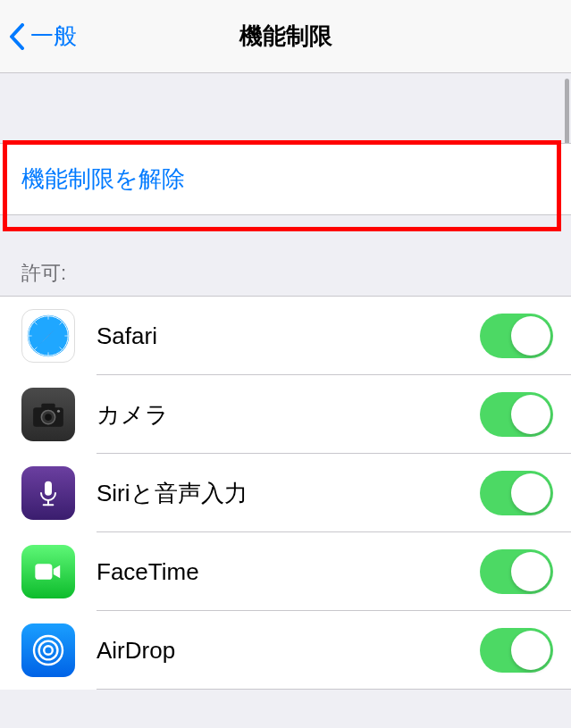 Image resolution: width=571 pixels, height=728 pixels. What do you see at coordinates (54, 36) in the screenshot?
I see `back-label: 一般` at bounding box center [54, 36].